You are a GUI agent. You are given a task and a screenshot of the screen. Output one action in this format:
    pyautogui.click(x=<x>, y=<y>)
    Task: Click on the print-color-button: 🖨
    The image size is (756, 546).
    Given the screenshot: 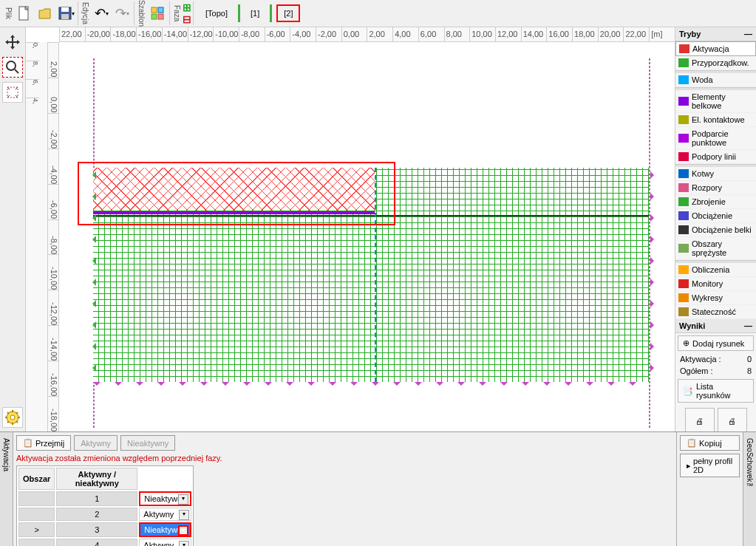 What is the action you would take?
    pyautogui.click(x=732, y=420)
    